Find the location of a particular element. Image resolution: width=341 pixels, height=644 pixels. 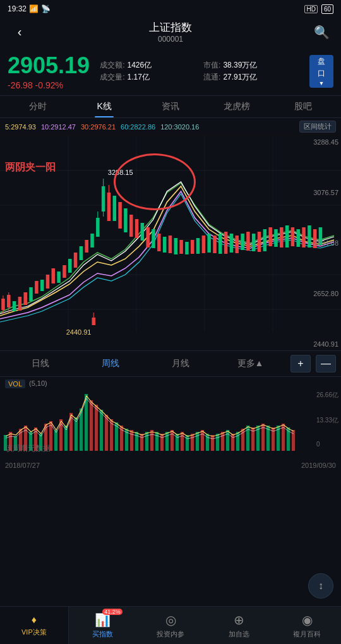

invest-icon: ◎ is located at coordinates (170, 620).